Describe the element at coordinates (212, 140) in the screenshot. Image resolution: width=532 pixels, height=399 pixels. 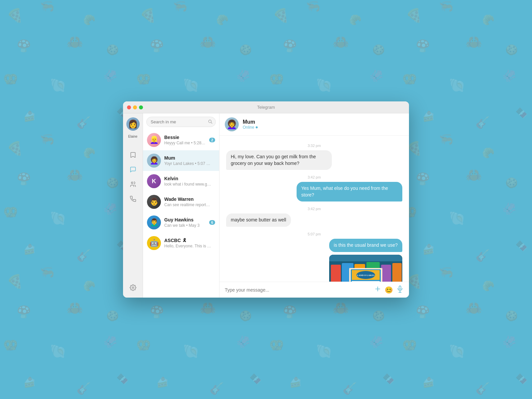
I see `chat-meta-bessie: 2` at that location.